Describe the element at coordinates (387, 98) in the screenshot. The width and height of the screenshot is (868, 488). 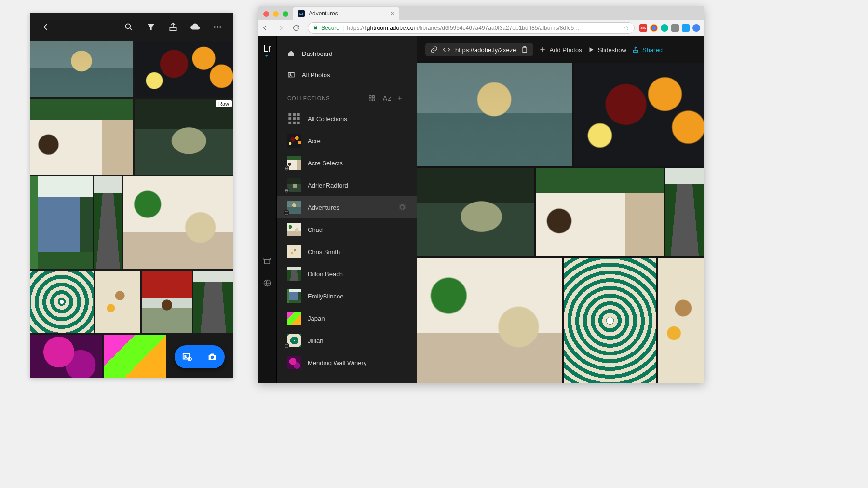
I see `sort-button: Az` at that location.